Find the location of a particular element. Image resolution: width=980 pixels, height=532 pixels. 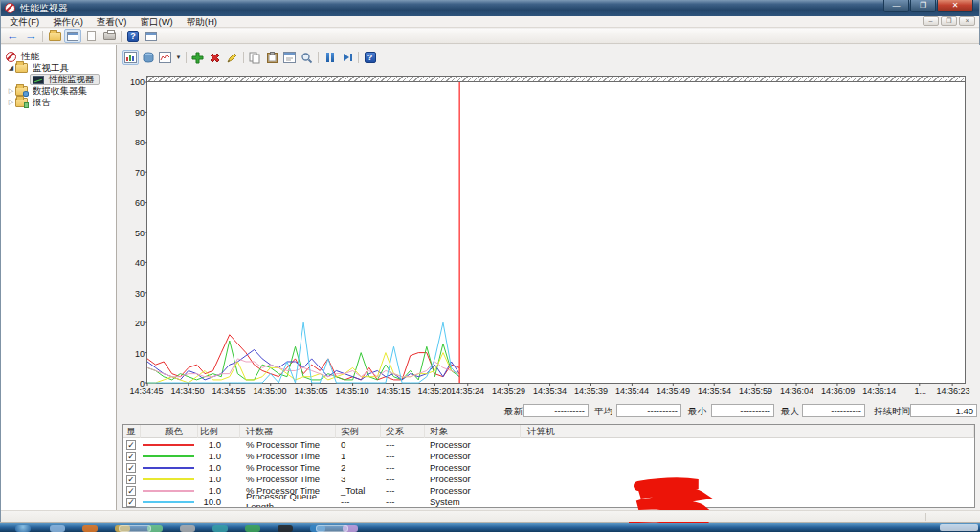

legend-row: ✓10.0Processor Queue Length------System is located at coordinates (549, 501).